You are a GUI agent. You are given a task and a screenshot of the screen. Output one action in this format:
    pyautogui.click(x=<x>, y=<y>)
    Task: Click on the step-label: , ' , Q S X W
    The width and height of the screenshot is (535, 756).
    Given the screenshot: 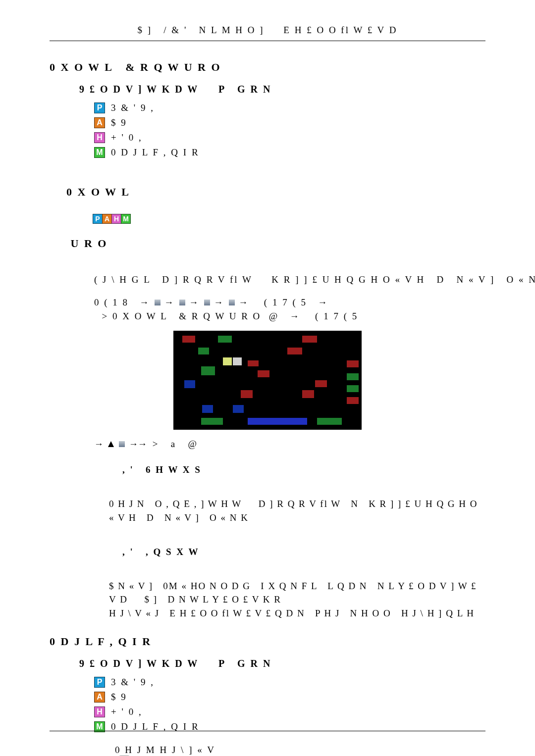 What is the action you would take?
    pyautogui.click(x=161, y=552)
    